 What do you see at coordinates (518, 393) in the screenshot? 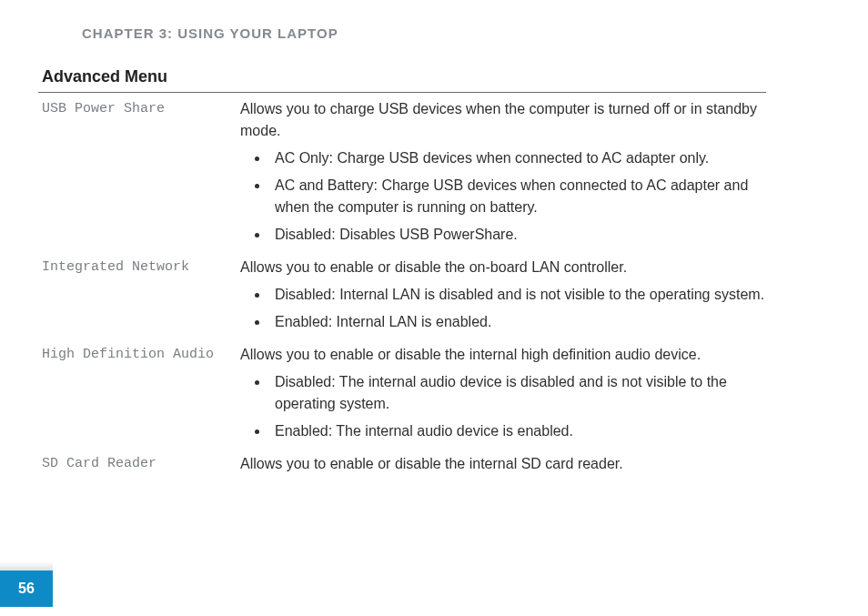
I see `setting-bullet: Disabled: The internal audio device is d…` at bounding box center [518, 393].